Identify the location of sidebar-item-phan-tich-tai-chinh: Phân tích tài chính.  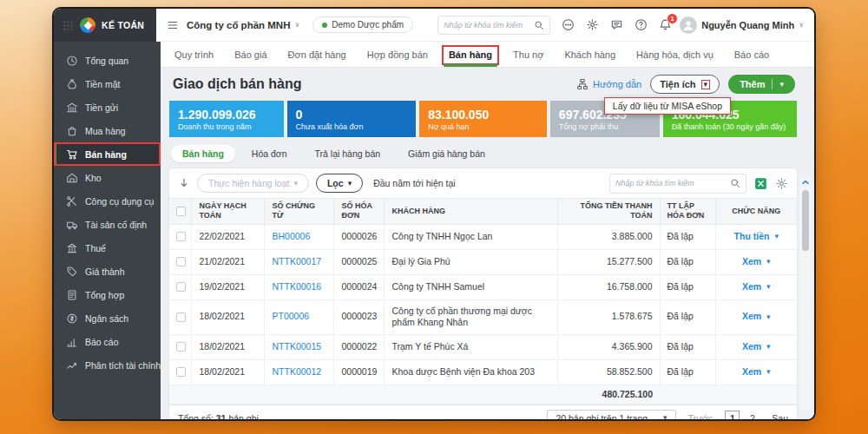
(108, 365).